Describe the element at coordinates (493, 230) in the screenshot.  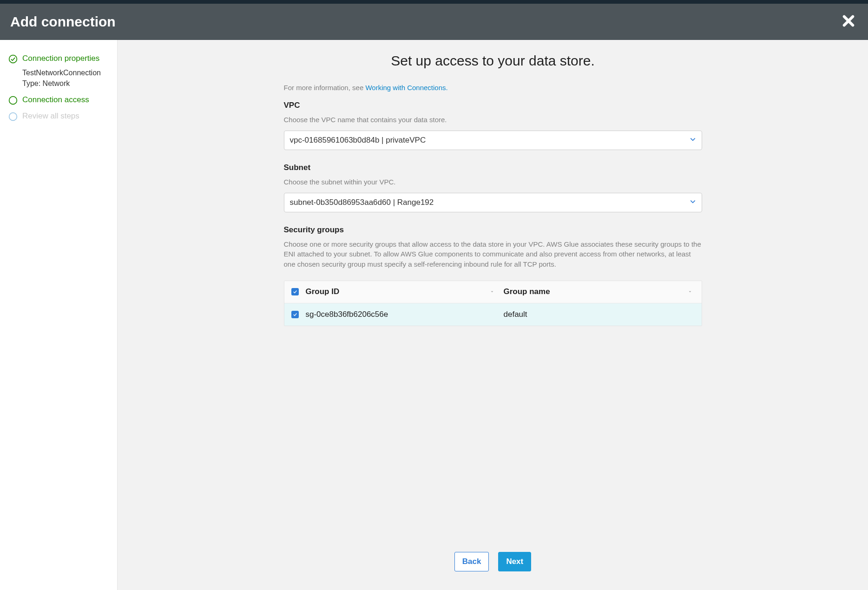
I see `sg-label: Security groups` at that location.